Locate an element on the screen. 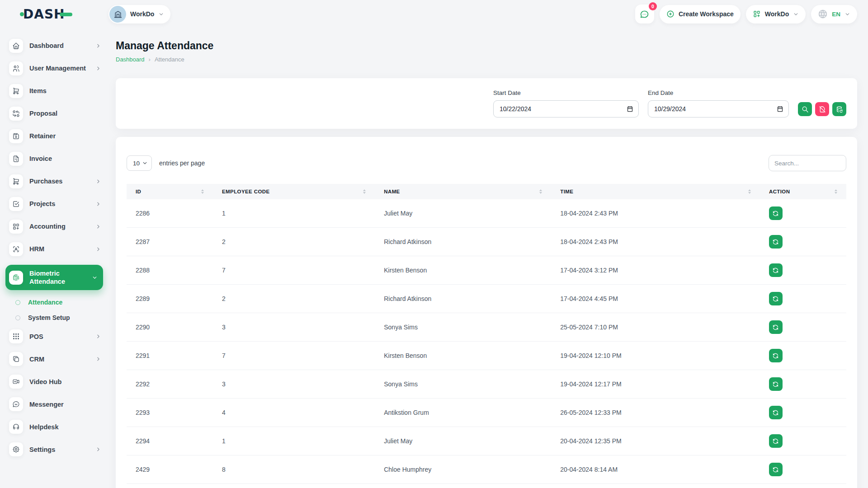  language-label: EN is located at coordinates (836, 14).